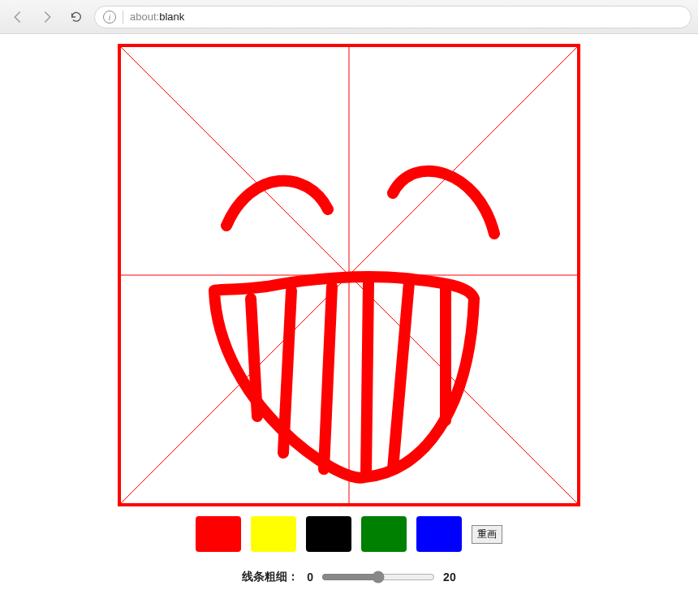  I want to click on address-bar: i about:blank, so click(393, 17).